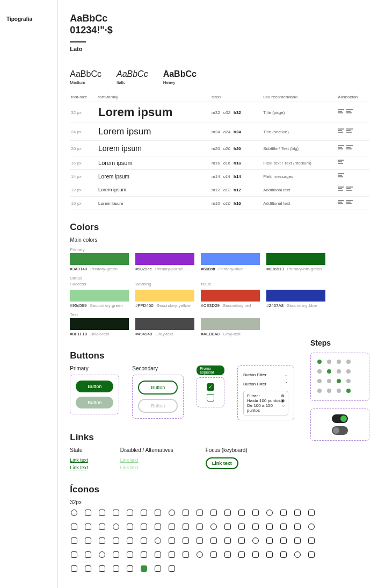 The width and height of the screenshot is (378, 588). Describe the element at coordinates (227, 450) in the screenshot. I see `links-focus-title: Focus (keyboard)` at that location.